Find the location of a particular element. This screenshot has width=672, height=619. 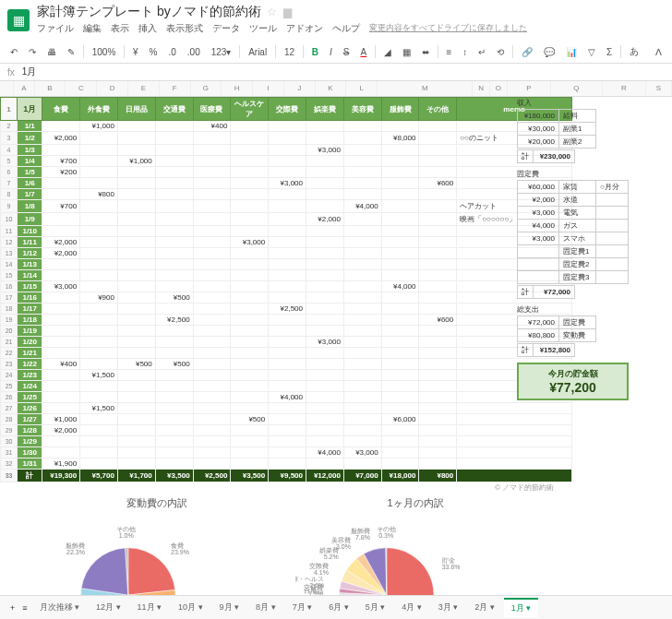

col-header: C is located at coordinates (81, 89).